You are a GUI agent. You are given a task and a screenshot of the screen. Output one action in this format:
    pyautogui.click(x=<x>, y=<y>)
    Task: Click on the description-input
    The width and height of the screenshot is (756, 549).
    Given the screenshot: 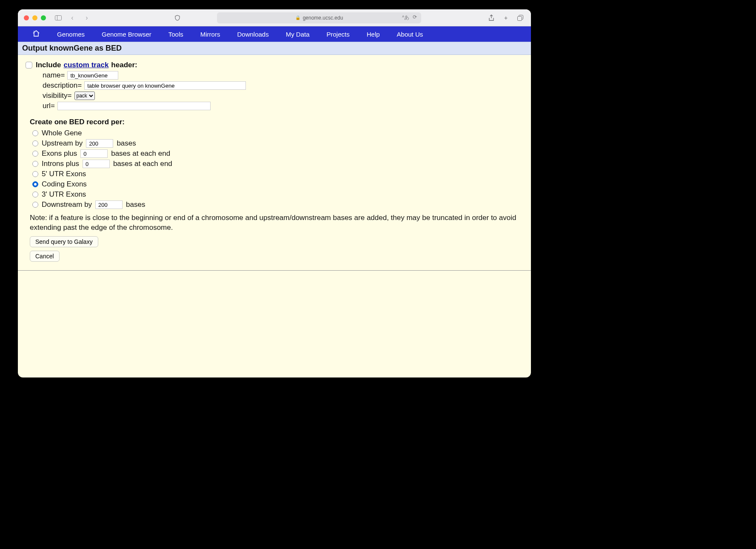 What is the action you would take?
    pyautogui.click(x=165, y=86)
    